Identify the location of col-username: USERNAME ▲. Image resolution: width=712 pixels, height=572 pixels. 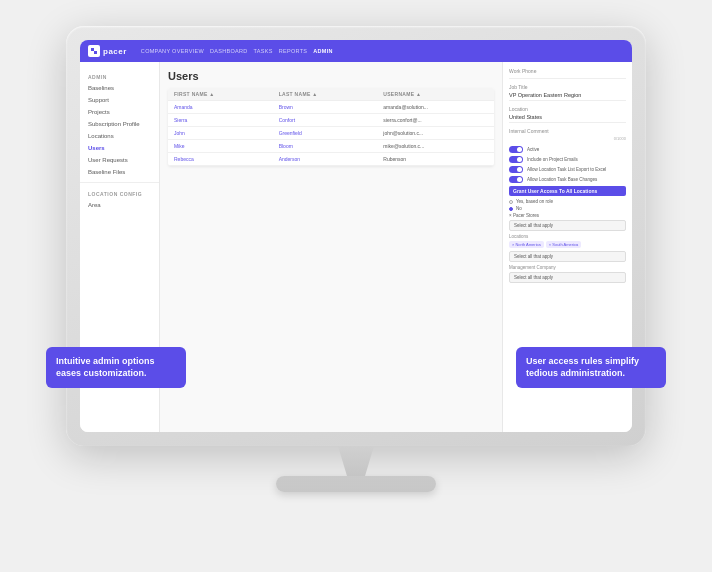
(436, 94).